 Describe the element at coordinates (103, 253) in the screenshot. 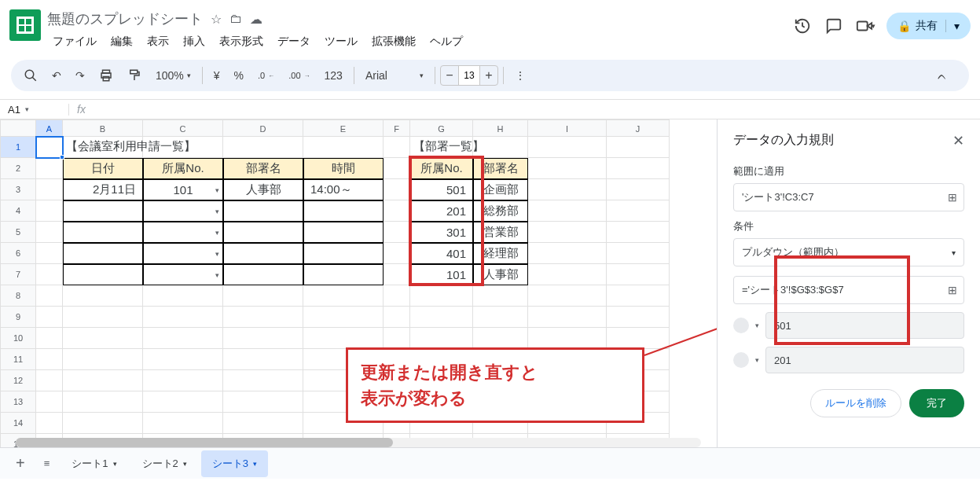

I see `cell-B6` at that location.